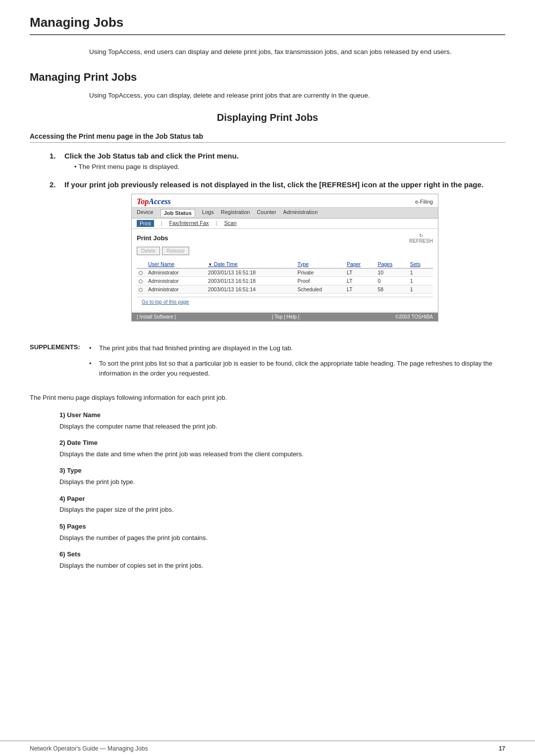 This screenshot has height=756, width=535. What do you see at coordinates (320, 265) in the screenshot?
I see `th-type: Type` at bounding box center [320, 265].